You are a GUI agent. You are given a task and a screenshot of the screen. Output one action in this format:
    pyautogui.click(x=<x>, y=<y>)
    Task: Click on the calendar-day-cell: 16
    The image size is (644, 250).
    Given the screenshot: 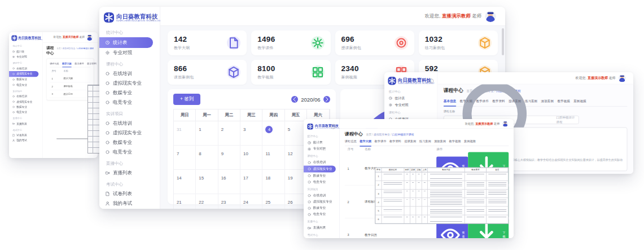 What is the action you would take?
    pyautogui.click(x=229, y=182)
    